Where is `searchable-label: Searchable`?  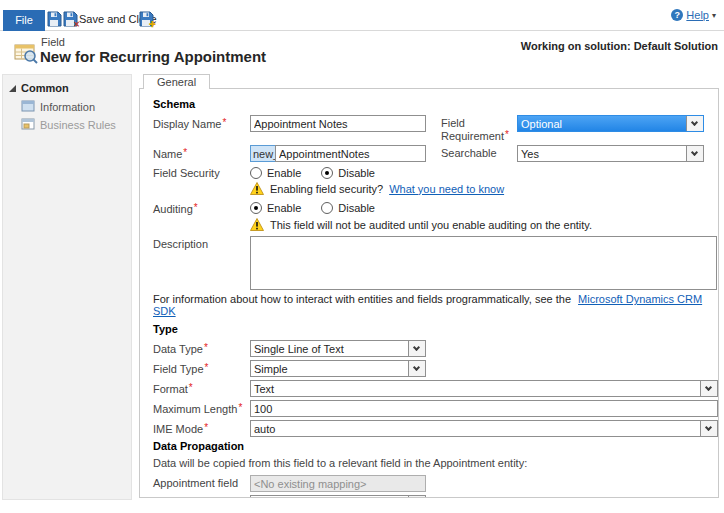
searchable-label: Searchable is located at coordinates (479, 152).